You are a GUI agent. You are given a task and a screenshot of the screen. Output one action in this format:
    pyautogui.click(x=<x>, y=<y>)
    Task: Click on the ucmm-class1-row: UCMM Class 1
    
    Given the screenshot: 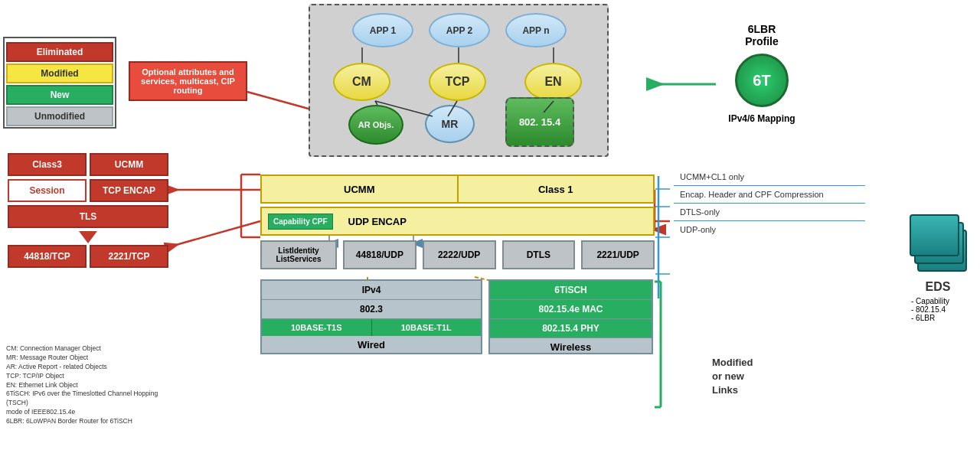 What is the action you would take?
    pyautogui.click(x=458, y=189)
    